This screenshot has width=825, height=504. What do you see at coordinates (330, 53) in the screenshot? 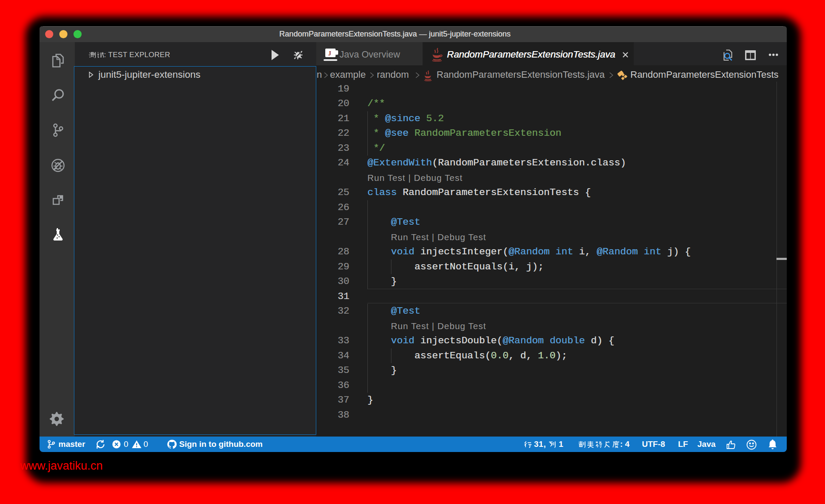
I see `svg-text: J` at bounding box center [330, 53].